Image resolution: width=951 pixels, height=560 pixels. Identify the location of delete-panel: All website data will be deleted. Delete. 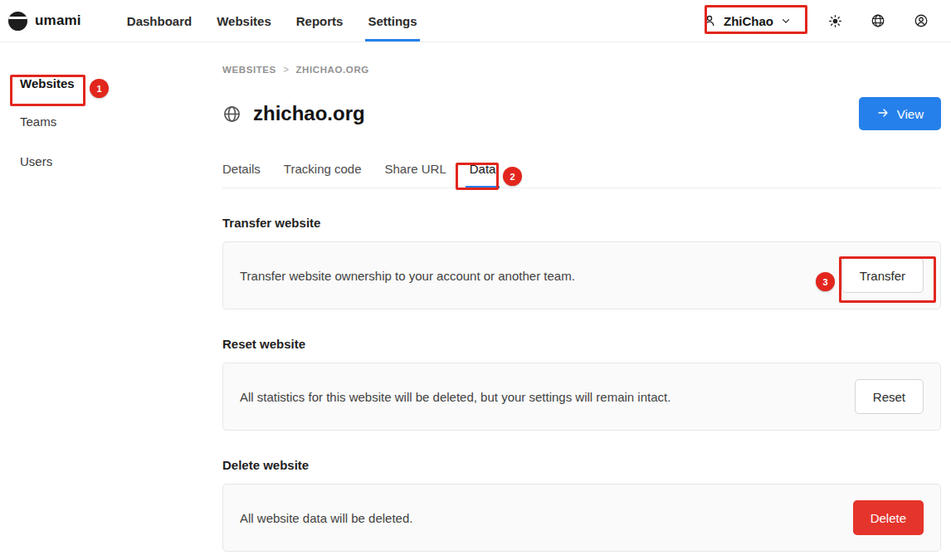
(582, 518).